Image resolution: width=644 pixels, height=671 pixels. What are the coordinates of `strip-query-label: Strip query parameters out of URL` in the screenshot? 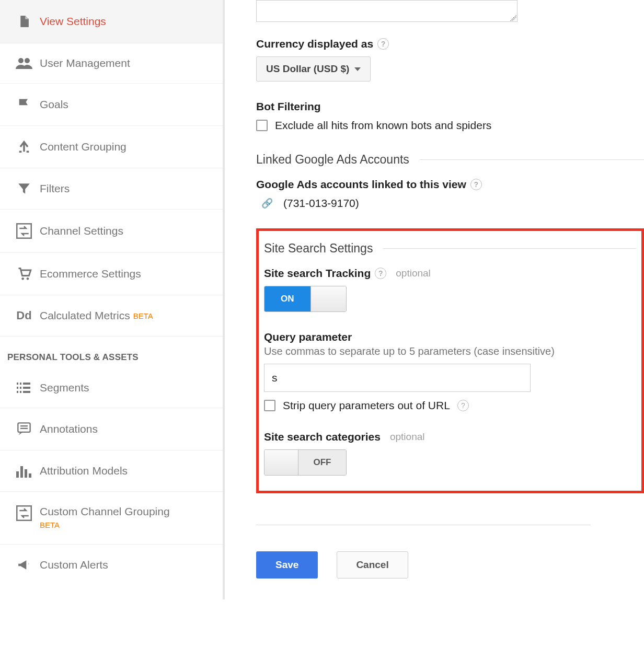 It's located at (366, 406).